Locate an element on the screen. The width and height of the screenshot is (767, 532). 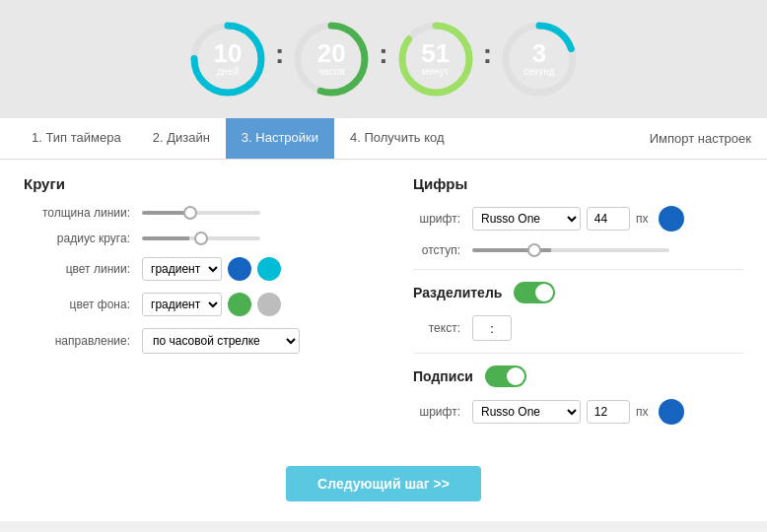
line-color-controls: градиент is located at coordinates (211, 269).